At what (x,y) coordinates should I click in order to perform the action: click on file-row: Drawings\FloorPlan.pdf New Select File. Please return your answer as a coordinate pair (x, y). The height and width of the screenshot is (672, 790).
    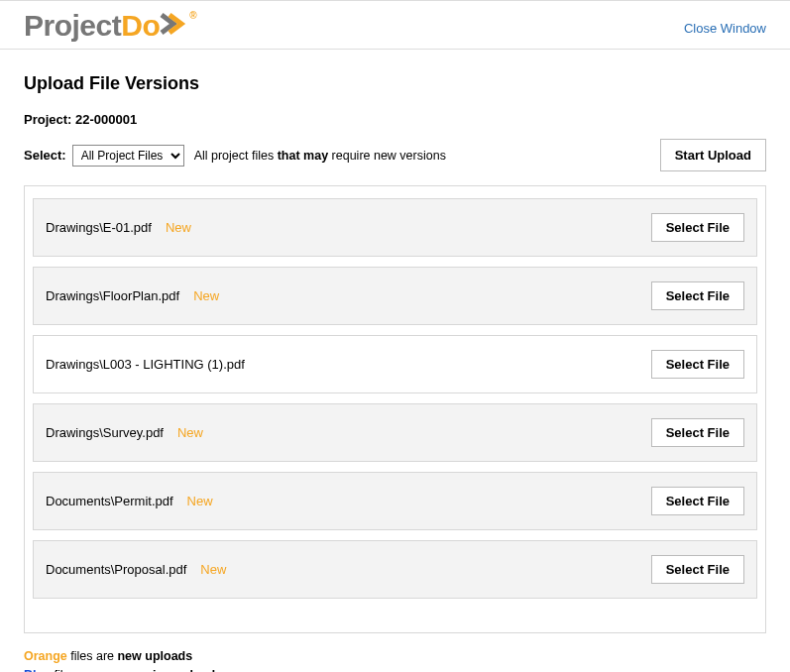
    Looking at the image, I should click on (395, 295).